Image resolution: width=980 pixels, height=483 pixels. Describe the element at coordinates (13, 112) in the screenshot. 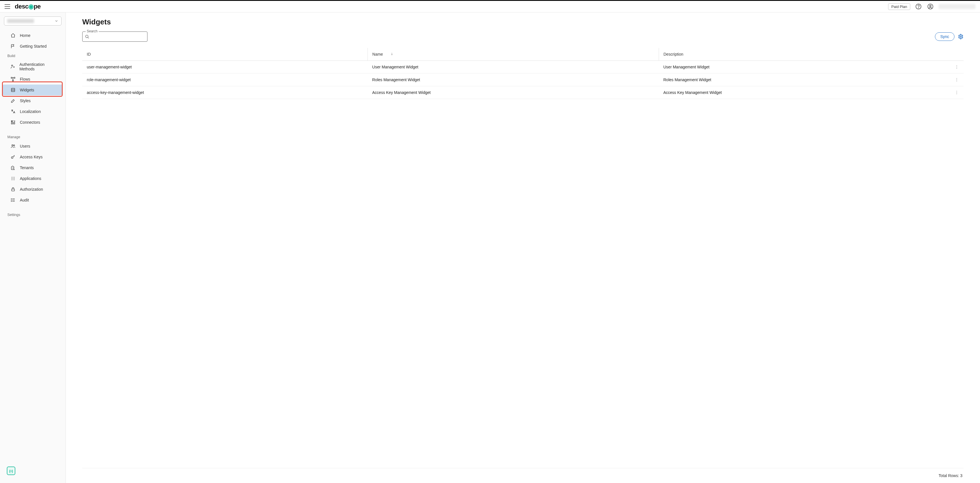

I see `translate-icon` at that location.